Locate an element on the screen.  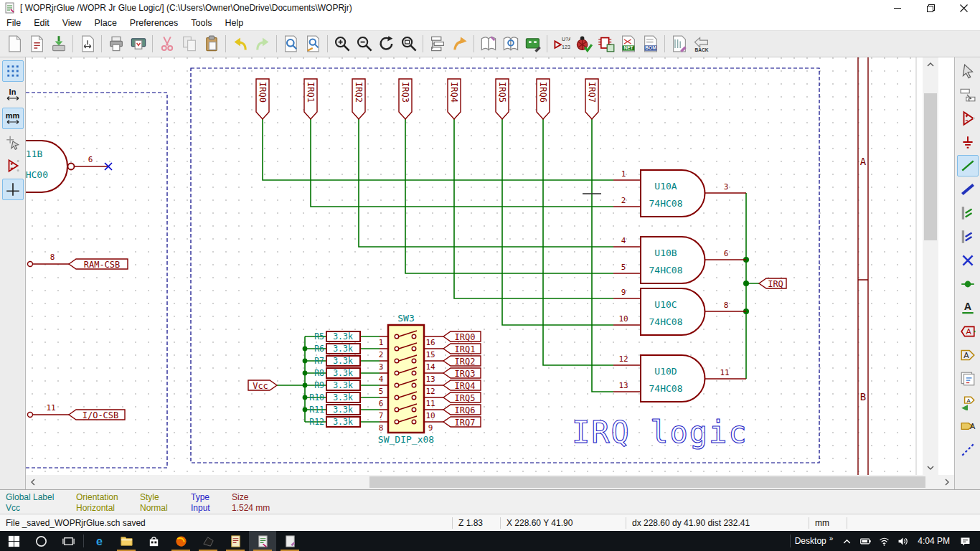
overflow-chevron: » is located at coordinates (831, 538).